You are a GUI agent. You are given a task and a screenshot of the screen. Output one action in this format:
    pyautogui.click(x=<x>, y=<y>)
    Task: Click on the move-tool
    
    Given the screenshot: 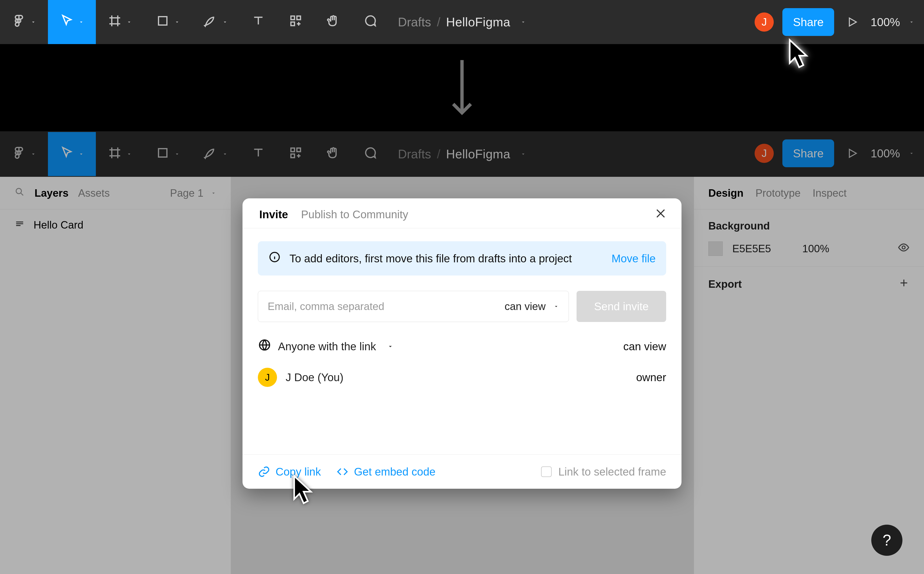 What is the action you would take?
    pyautogui.click(x=72, y=22)
    